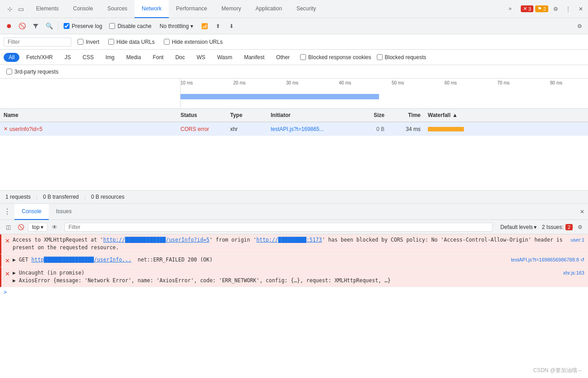  I want to click on tick-50ms: 50 ms, so click(398, 83).